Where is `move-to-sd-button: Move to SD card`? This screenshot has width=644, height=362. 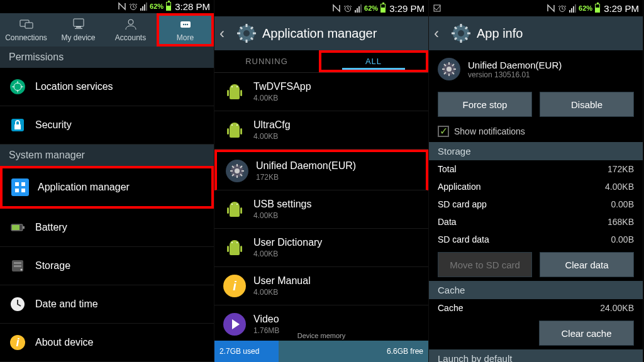
move-to-sd-button: Move to SD card is located at coordinates (485, 265).